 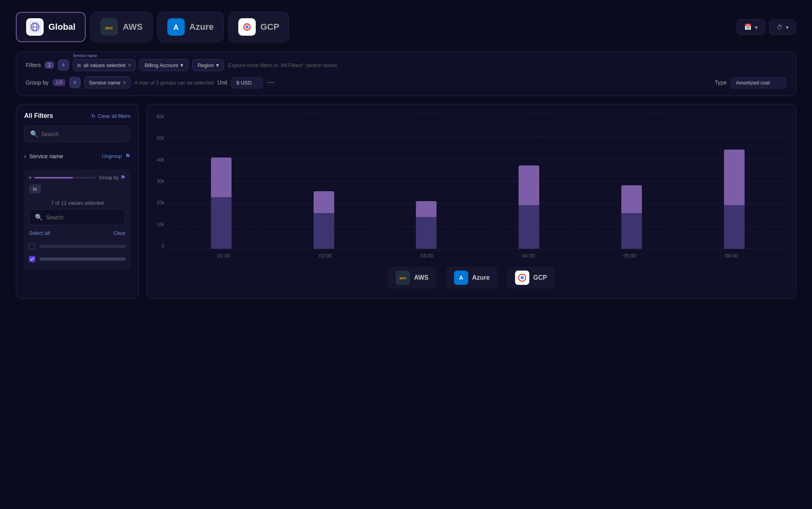 What do you see at coordinates (270, 27) in the screenshot?
I see `tab-gcp-label: GCP` at bounding box center [270, 27].